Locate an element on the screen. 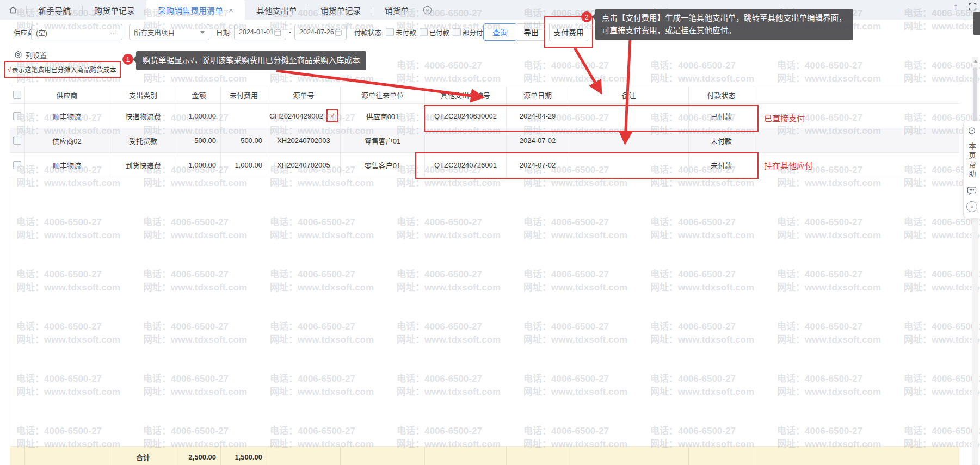  row1-annotation-box is located at coordinates (591, 119).